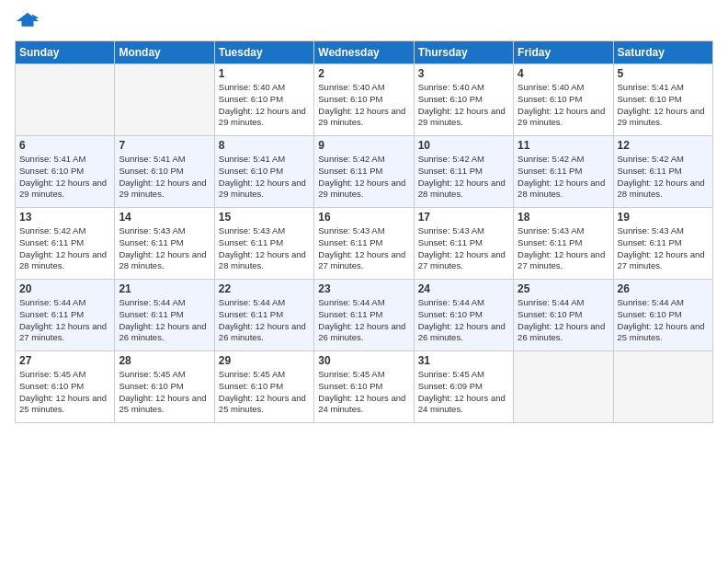  I want to click on day-number: 10, so click(463, 145).